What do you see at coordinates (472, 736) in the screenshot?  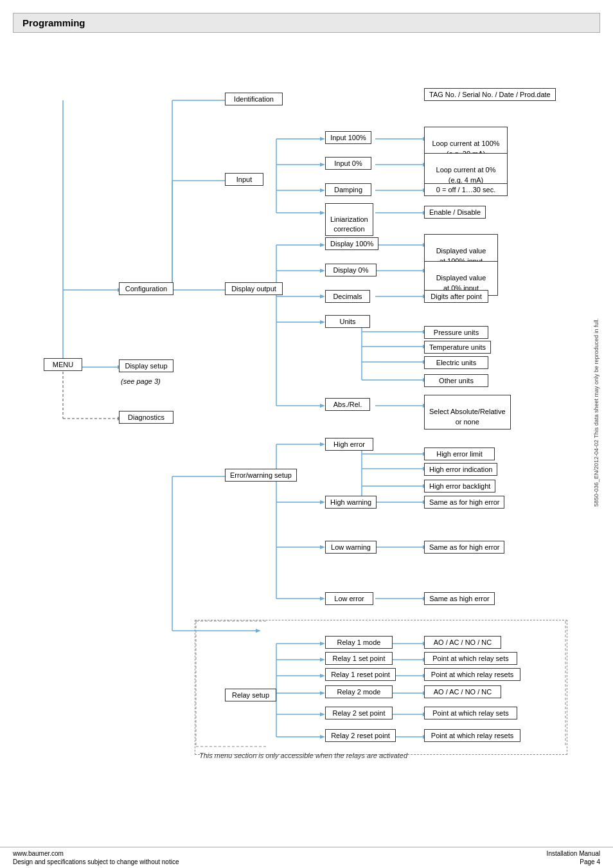 I see `relay2-reset-desc-box: Point at which relay resets` at bounding box center [472, 736].